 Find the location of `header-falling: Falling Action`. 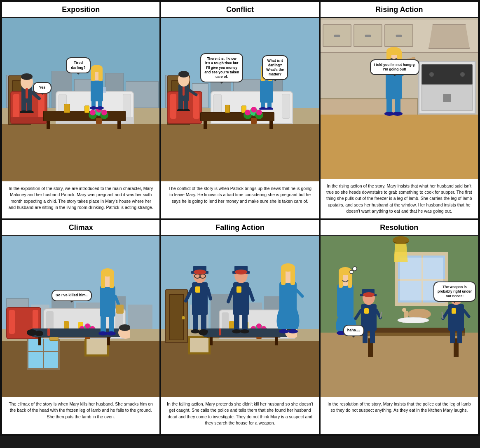

header-falling: Falling Action is located at coordinates (240, 228).